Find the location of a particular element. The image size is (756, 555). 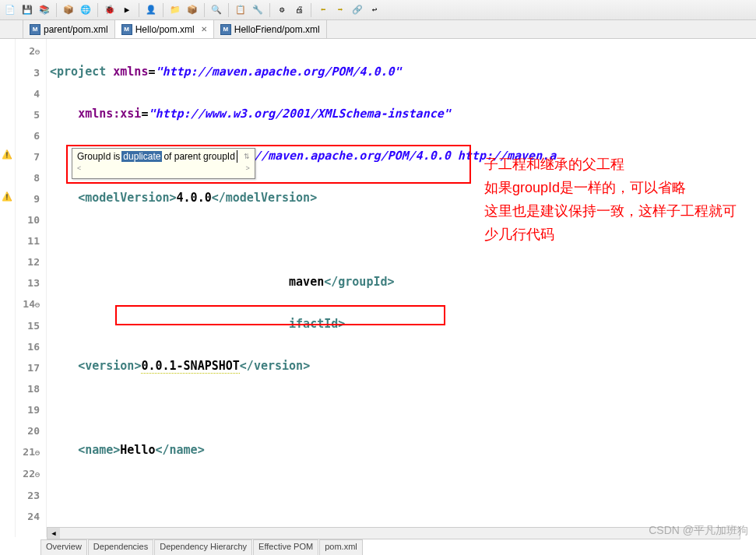

line-num: 12 is located at coordinates (28, 262).